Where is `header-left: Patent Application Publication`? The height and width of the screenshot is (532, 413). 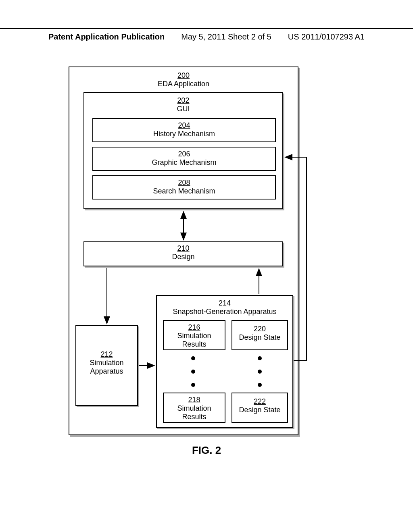 header-left: Patent Application Publication is located at coordinates (106, 37).